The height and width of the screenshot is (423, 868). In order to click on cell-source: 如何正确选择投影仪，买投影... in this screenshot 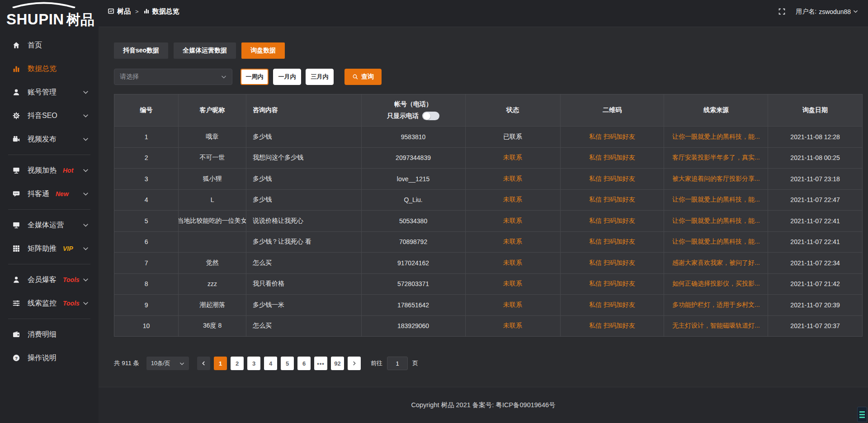, I will do `click(716, 284)`.